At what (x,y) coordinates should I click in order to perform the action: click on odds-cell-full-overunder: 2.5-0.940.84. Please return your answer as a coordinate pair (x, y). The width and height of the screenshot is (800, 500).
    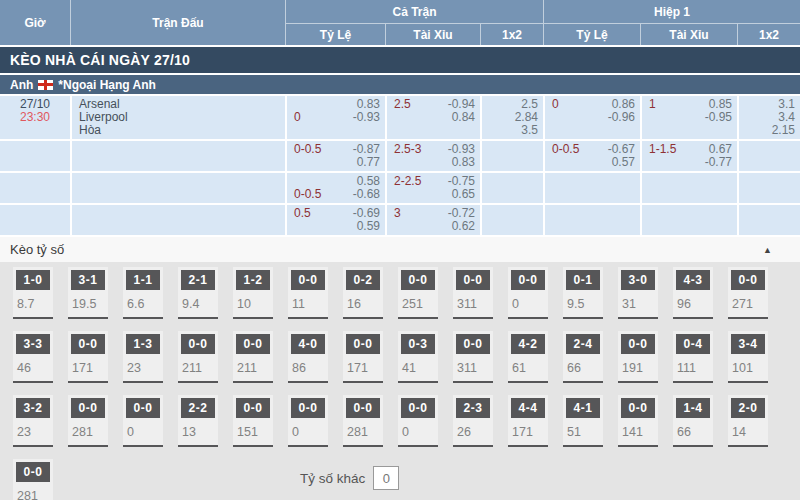
    Looking at the image, I should click on (432, 118).